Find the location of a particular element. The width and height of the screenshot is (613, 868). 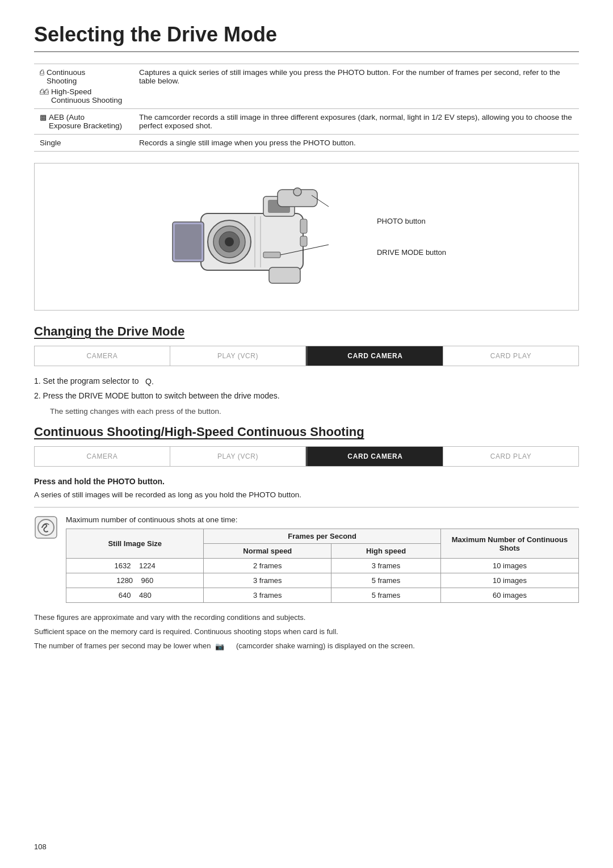

description-cell: Captures a quick series of still images … is located at coordinates (356, 86).